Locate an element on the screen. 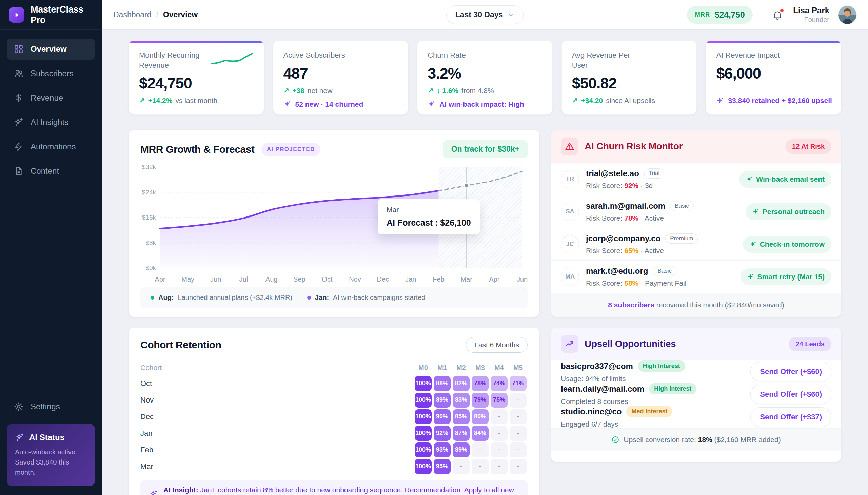  cohort-cell: 89% is located at coordinates (442, 400).